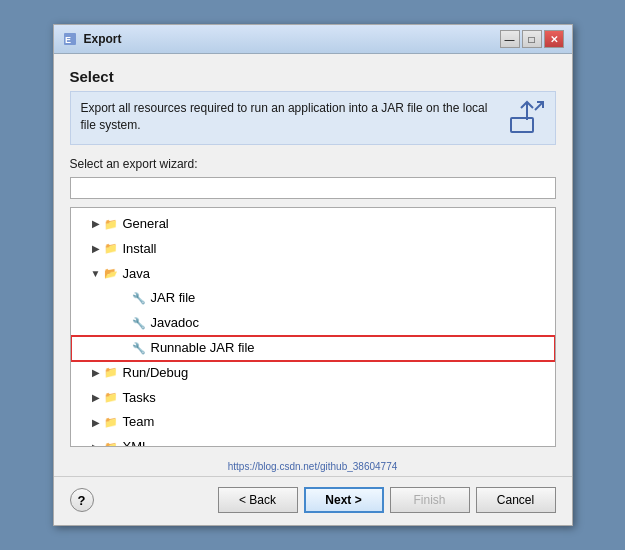 The height and width of the screenshot is (550, 625). What do you see at coordinates (139, 324) in the screenshot?
I see `jar-icon-javadoc: 🔧` at bounding box center [139, 324].